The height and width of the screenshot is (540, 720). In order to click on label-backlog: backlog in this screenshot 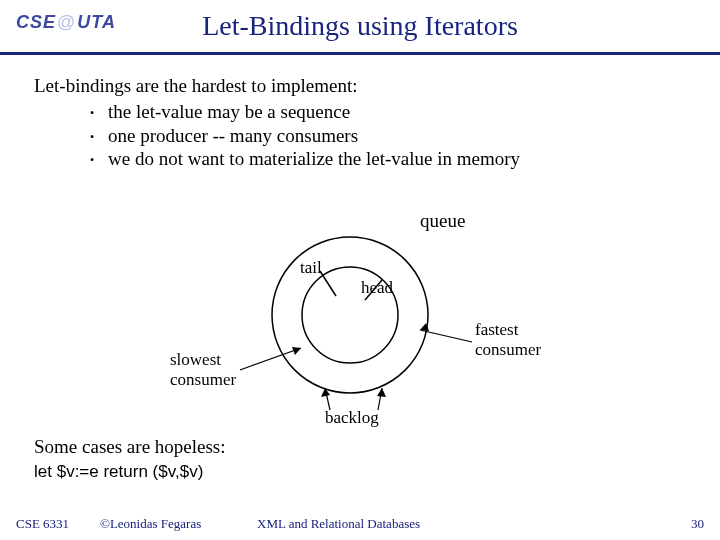, I will do `click(352, 418)`.